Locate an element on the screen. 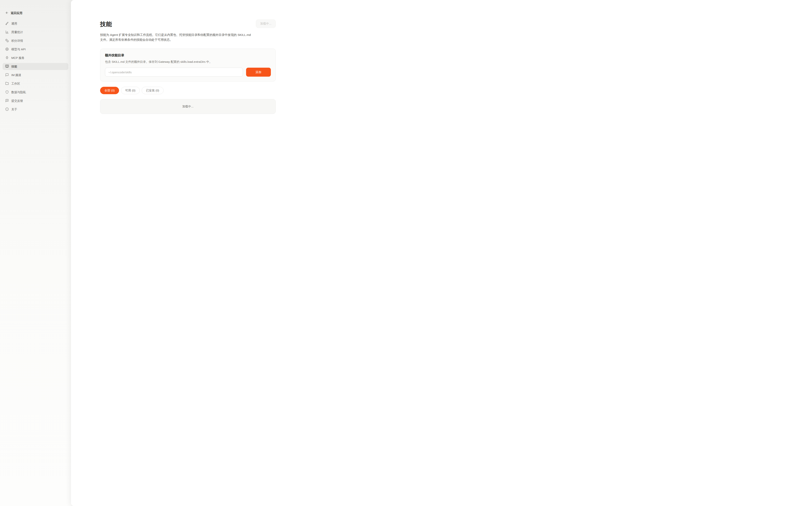 The height and width of the screenshot is (506, 812). coins-icon is located at coordinates (7, 41).